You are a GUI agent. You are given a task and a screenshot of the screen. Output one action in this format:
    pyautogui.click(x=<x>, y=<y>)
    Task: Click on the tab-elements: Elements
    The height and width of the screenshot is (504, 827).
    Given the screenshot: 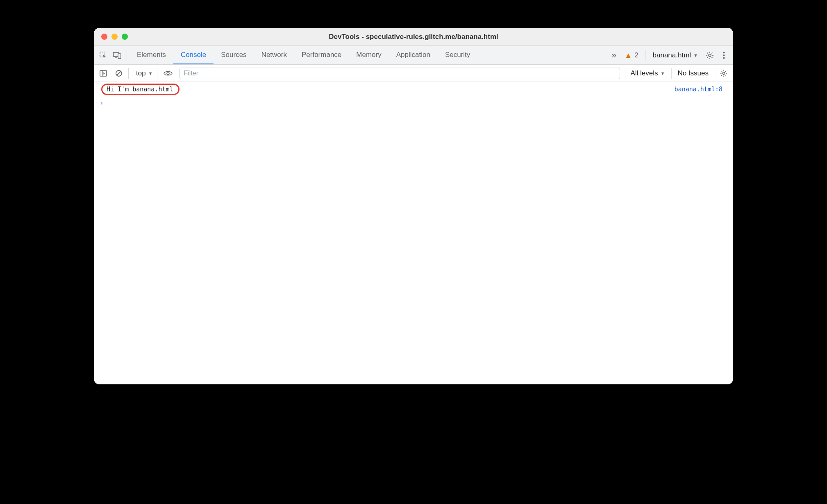 What is the action you would take?
    pyautogui.click(x=152, y=55)
    